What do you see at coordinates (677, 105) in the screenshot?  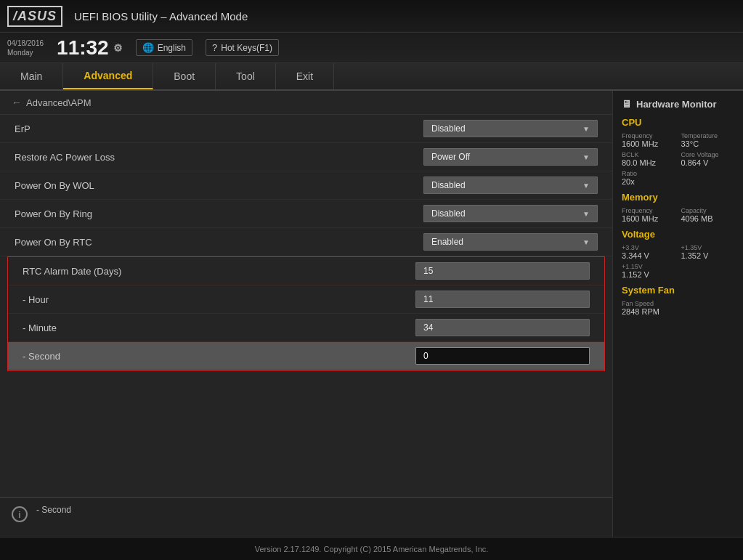 I see `panel-title-label: Hardware Monitor` at bounding box center [677, 105].